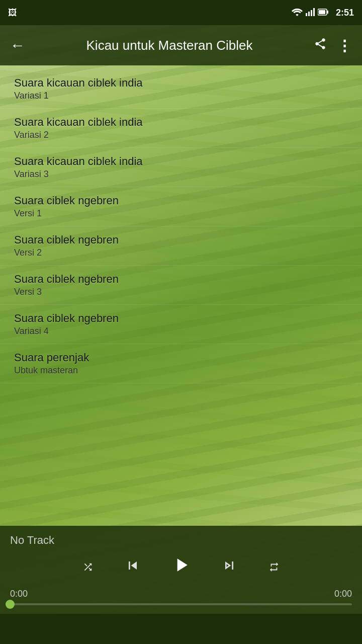 This screenshot has width=362, height=644. What do you see at coordinates (181, 89) in the screenshot?
I see `track-item: Suara kicauan ciblek indiaVariasi 1` at bounding box center [181, 89].